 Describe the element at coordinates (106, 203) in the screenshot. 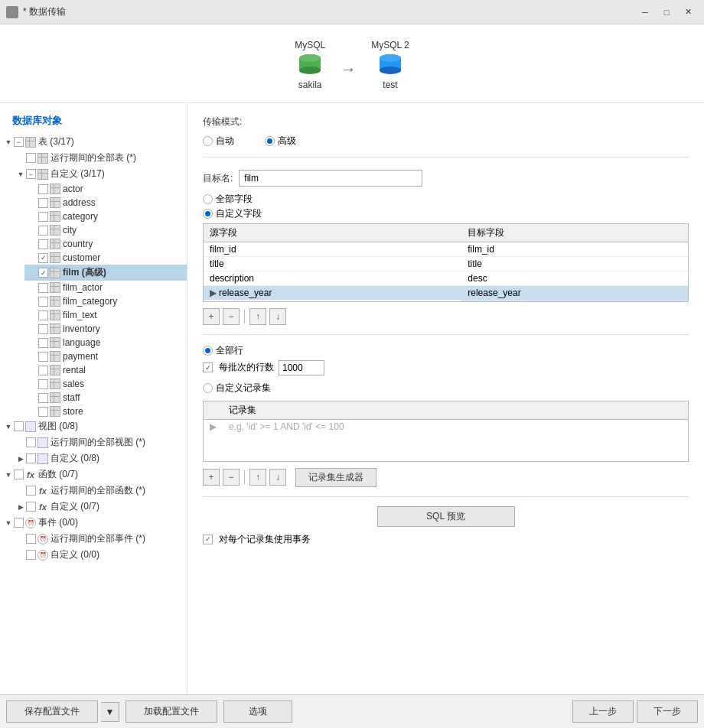

I see `tree-address: ▶ address` at that location.